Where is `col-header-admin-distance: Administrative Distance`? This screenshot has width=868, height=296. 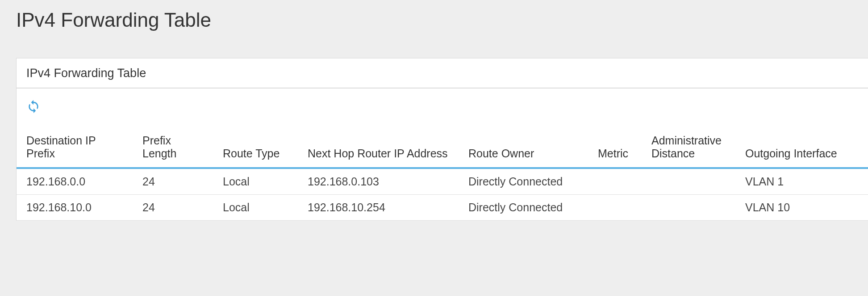
col-header-admin-distance: Administrative Distance is located at coordinates (689, 148).